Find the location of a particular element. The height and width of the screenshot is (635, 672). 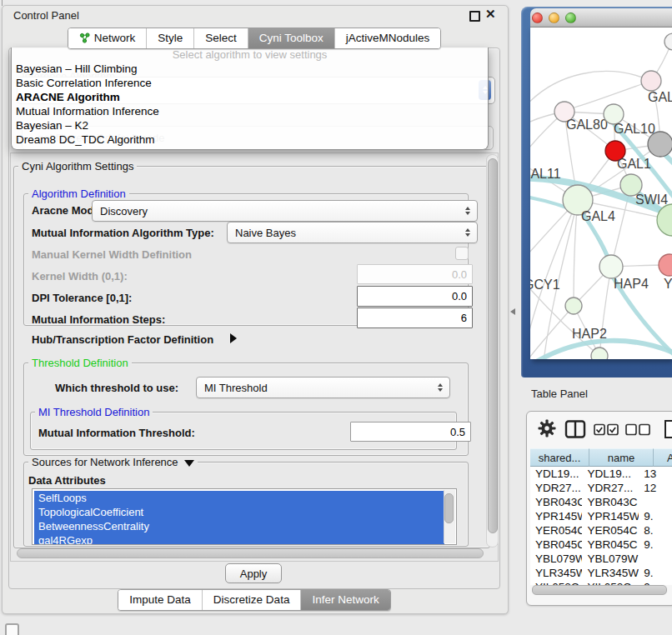

column-header-a: A is located at coordinates (663, 458).